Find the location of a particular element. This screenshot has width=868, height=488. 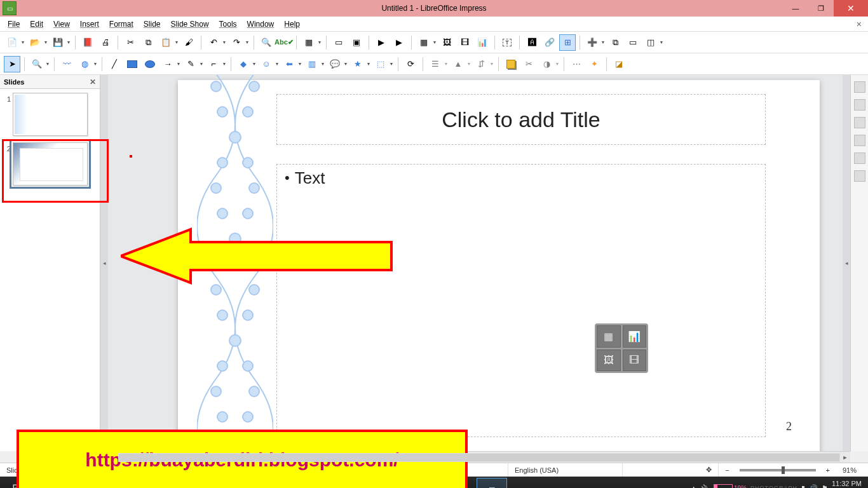

tray-power-icon: 🔌 is located at coordinates (705, 487).